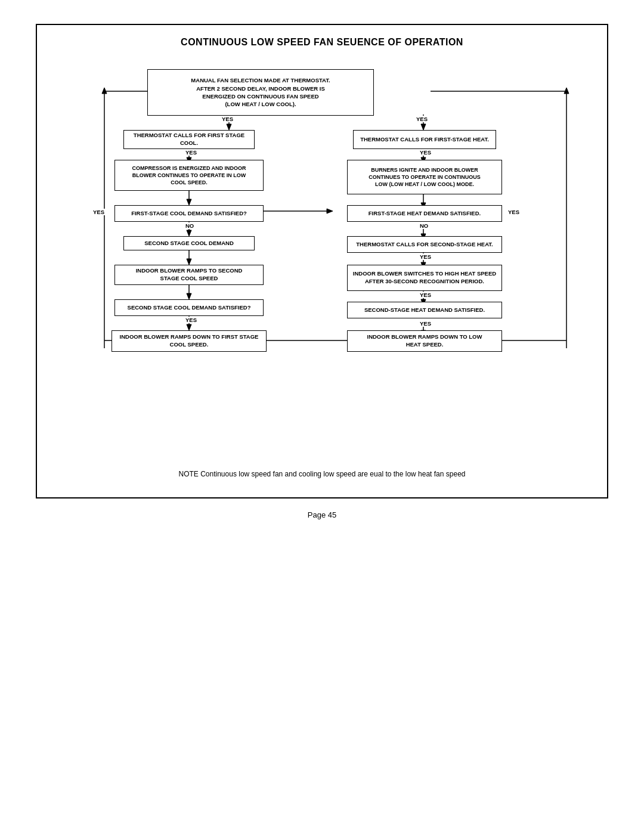  Describe the element at coordinates (514, 212) in the screenshot. I see `yes-label-right: YES` at that location.